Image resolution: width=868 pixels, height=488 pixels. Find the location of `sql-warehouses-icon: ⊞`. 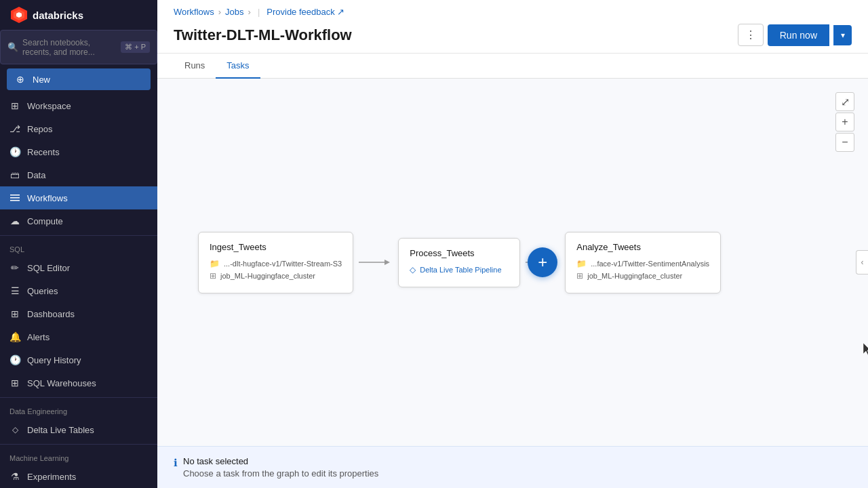

sql-warehouses-icon: ⊞ is located at coordinates (15, 383).